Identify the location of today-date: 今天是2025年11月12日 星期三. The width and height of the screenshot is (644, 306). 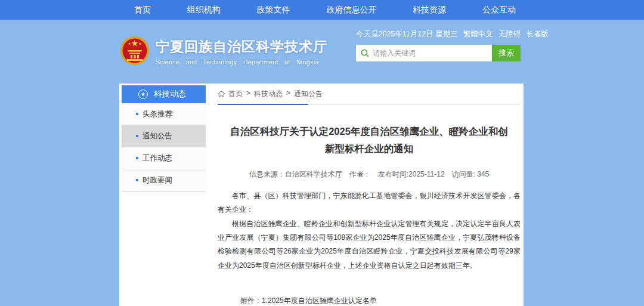
(407, 35).